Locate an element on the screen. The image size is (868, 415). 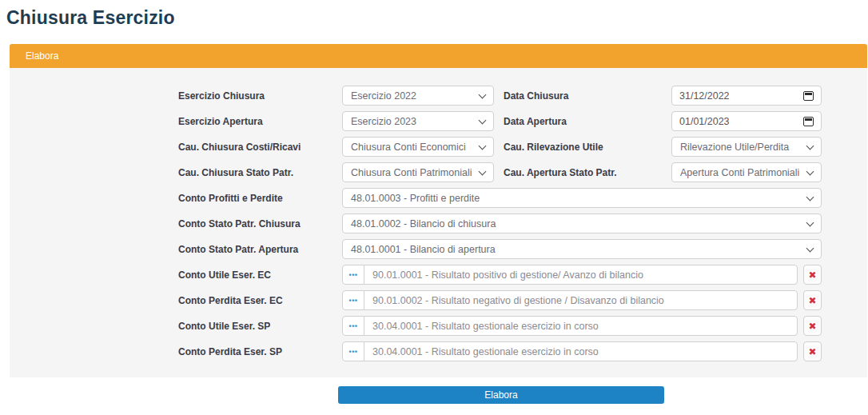
form-row-conto-profitti-perdite: Conto Profitti e Perdite 48.01.0003 - Pr… is located at coordinates (438, 198).